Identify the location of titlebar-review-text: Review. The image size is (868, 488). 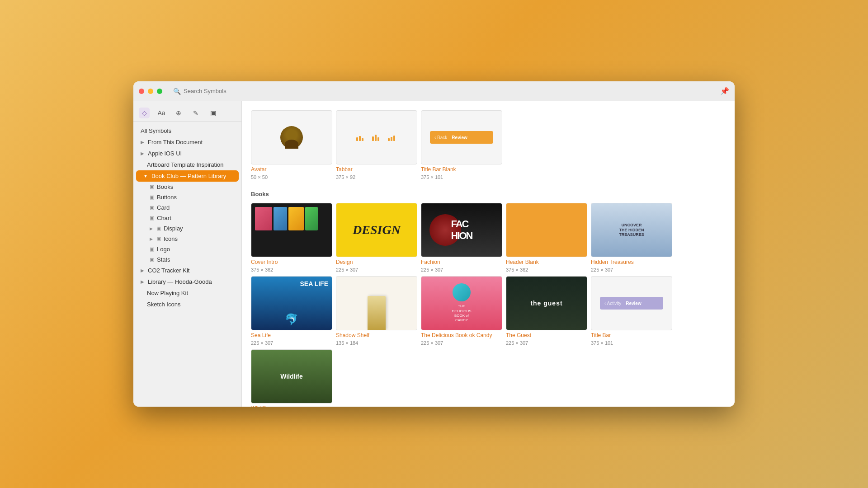
(459, 137).